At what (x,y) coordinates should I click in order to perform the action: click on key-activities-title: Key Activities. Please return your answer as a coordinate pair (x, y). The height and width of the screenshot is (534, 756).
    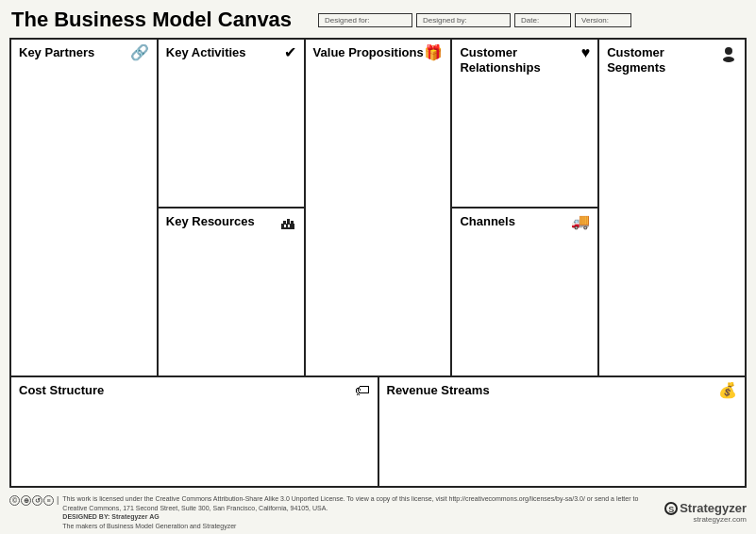
    Looking at the image, I should click on (206, 53).